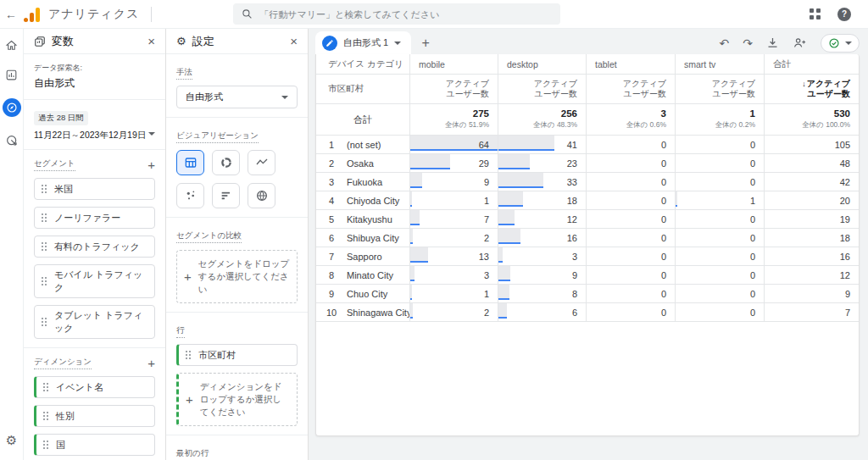 The height and width of the screenshot is (460, 868). What do you see at coordinates (811, 201) in the screenshot?
I see `cell-total: 20` at bounding box center [811, 201].